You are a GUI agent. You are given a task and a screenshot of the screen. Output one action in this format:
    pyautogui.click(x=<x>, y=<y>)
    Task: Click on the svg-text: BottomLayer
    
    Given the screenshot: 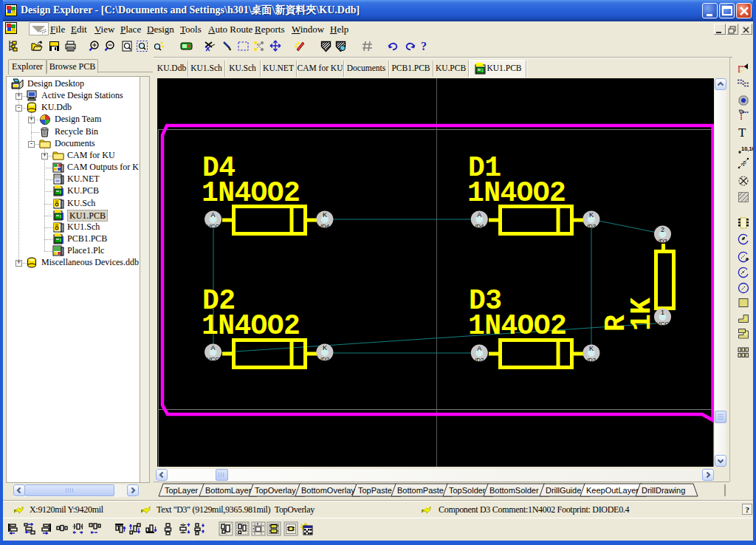 What is the action you would take?
    pyautogui.click(x=229, y=490)
    